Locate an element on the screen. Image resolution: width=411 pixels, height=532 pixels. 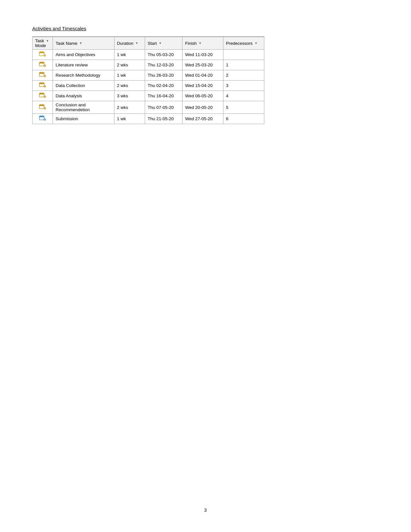
task-name-cell: Submission is located at coordinates (83, 119).